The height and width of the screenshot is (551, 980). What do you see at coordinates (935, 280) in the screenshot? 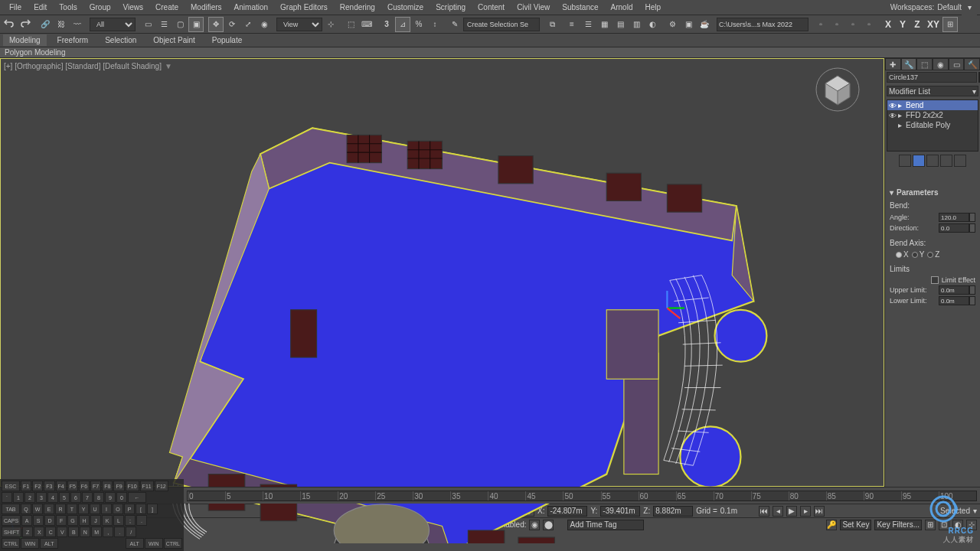
I see `limit-effect-checkbox` at bounding box center [935, 280].